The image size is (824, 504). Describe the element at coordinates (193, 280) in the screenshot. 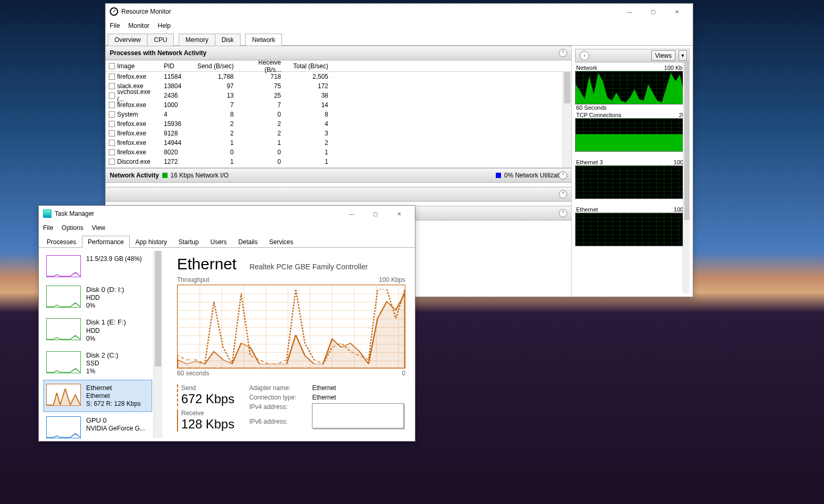

I see `chart-label-left: Throughput` at that location.